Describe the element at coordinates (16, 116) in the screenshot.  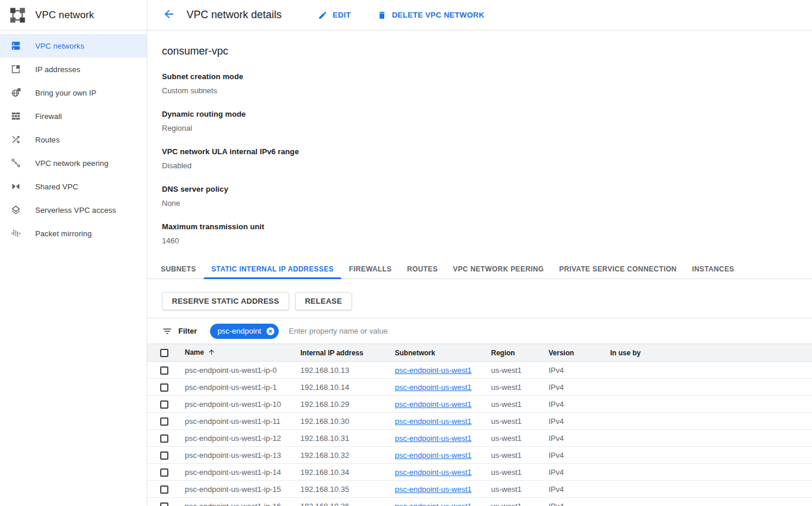
I see `firewall-icon` at that location.